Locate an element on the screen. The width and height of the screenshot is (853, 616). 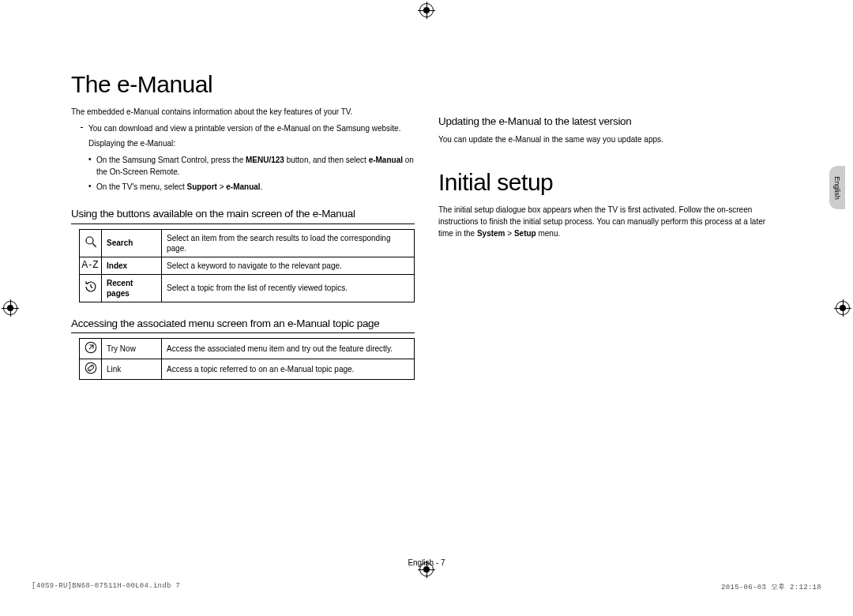
search-label: Search is located at coordinates (132, 243).